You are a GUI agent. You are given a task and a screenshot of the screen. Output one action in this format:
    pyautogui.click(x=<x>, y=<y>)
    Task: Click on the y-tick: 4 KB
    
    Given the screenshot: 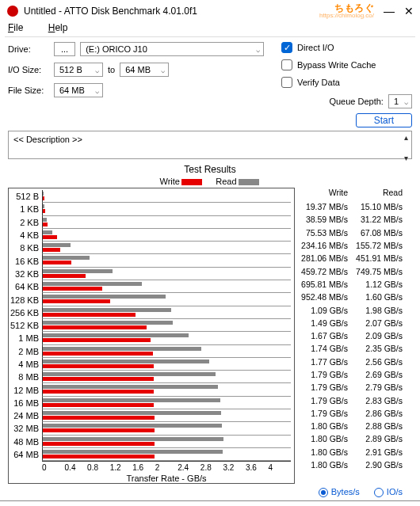 What is the action you would take?
    pyautogui.click(x=25, y=235)
    